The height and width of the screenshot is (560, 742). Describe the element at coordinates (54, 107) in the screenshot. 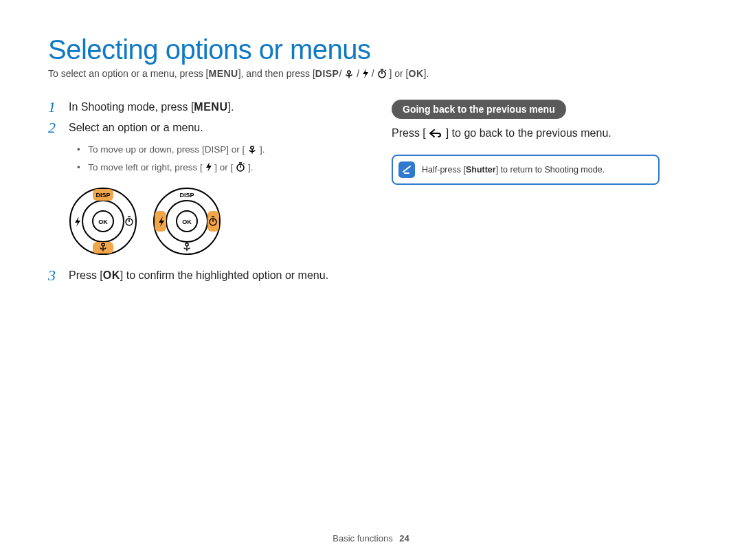

I see `step-number-1: 1` at that location.